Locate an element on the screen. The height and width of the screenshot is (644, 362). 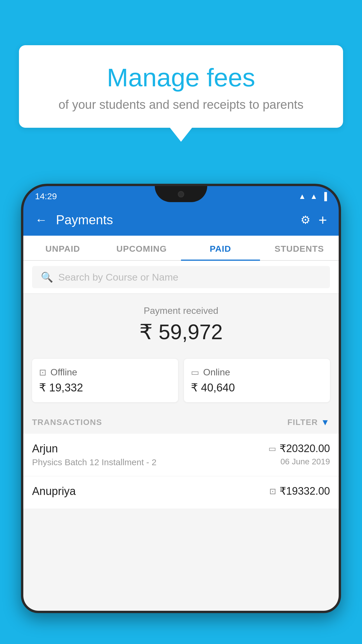
transactions-label: TRANSACTIONS is located at coordinates (67, 422).